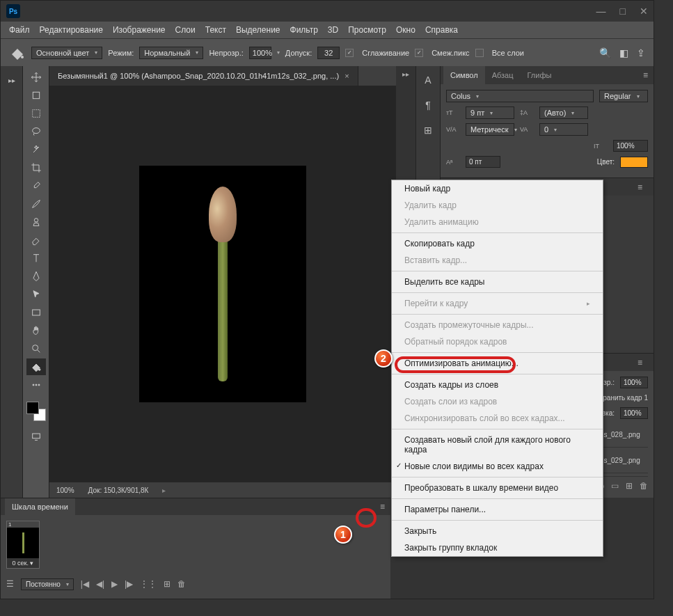  Describe the element at coordinates (497, 488) in the screenshot. I see `ctx-convert-video-timeline: Преобразовать в шкалу времени видео` at that location.